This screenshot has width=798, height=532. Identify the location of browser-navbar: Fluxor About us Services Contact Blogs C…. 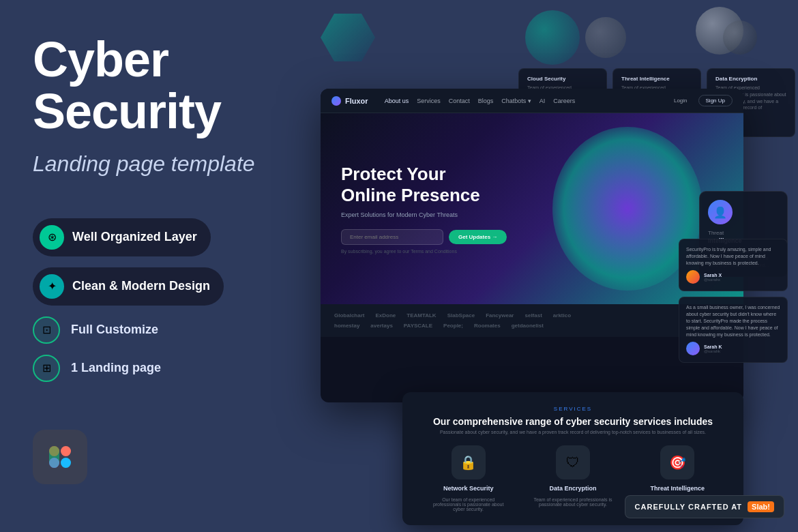
(532, 101).